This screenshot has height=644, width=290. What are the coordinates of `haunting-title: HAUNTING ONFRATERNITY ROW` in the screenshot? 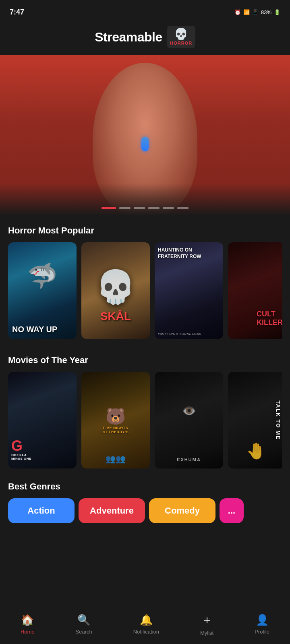 It's located at (189, 254).